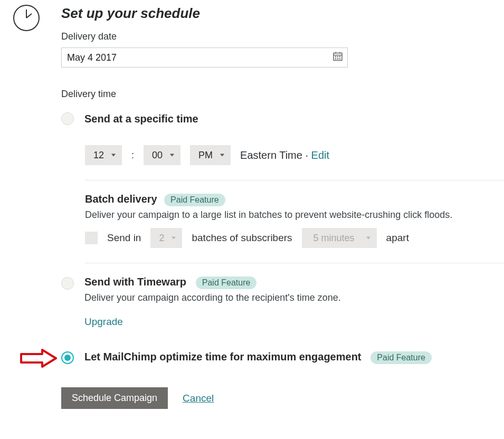 Image resolution: width=504 pixels, height=439 pixels. Describe the element at coordinates (339, 238) in the screenshot. I see `batch-interval-select: 5 minutes` at that location.